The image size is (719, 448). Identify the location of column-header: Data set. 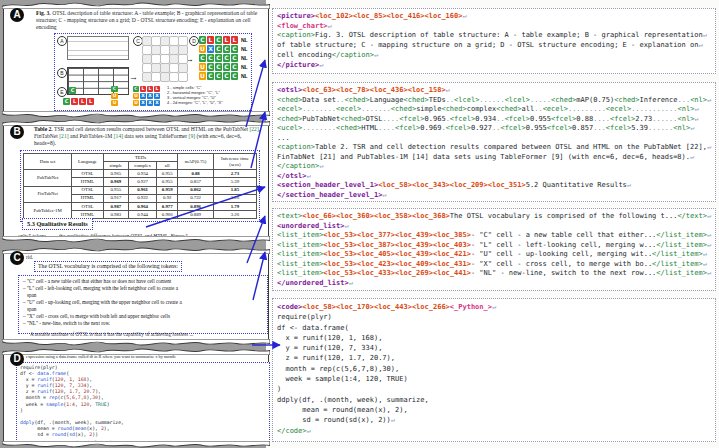
(48, 162).